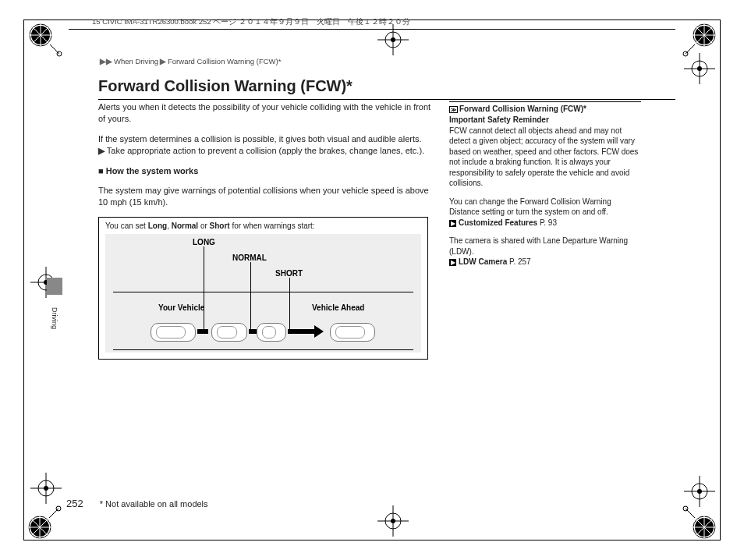 The image size is (744, 560). Describe the element at coordinates (106, 61) in the screenshot. I see `breadcrumb-sep: ▶▶` at that location.